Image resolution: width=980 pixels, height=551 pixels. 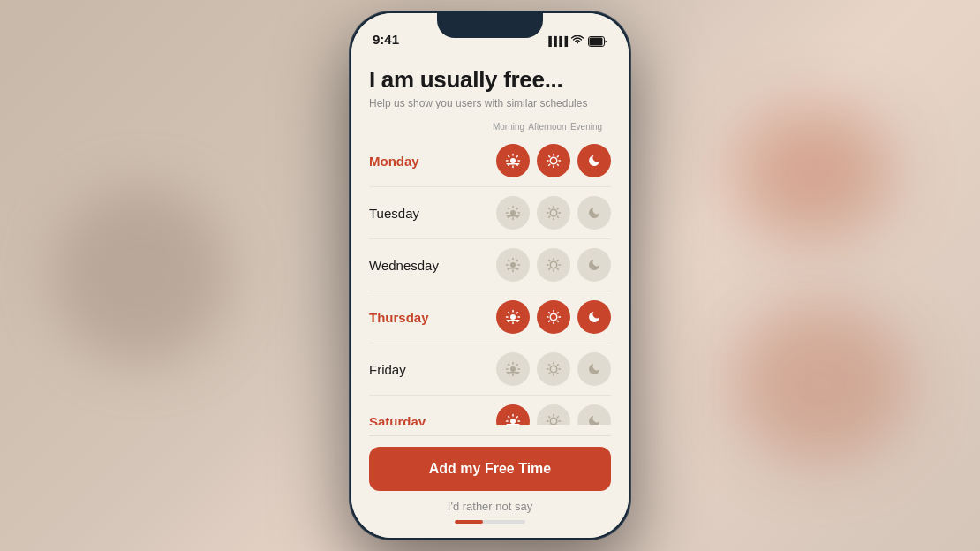 What do you see at coordinates (490, 103) in the screenshot?
I see `page-subtitle: Help us show you users with similar sche…` at bounding box center [490, 103].